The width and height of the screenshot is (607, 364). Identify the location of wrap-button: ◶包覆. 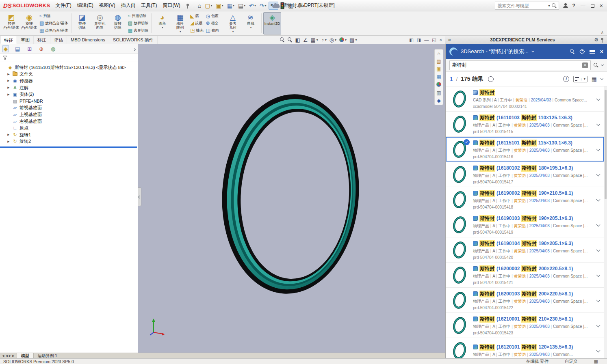
(212, 16).